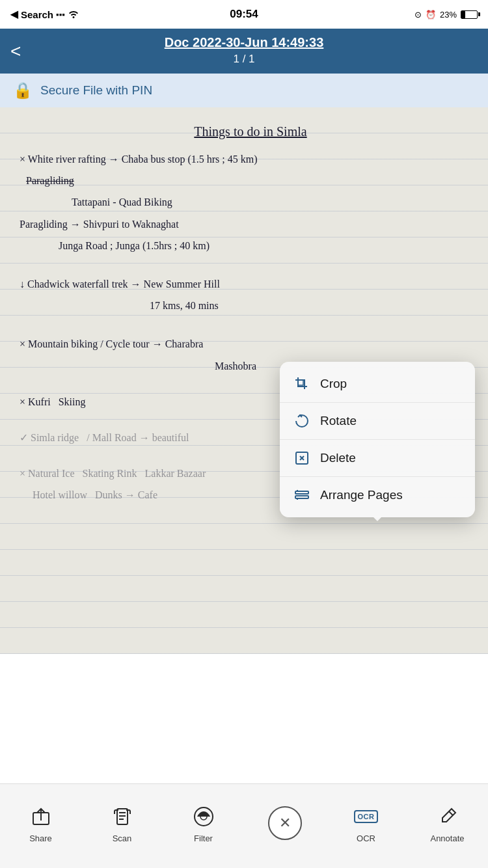  What do you see at coordinates (377, 422) in the screenshot?
I see `menu-item-rotate: Rotate` at bounding box center [377, 422].